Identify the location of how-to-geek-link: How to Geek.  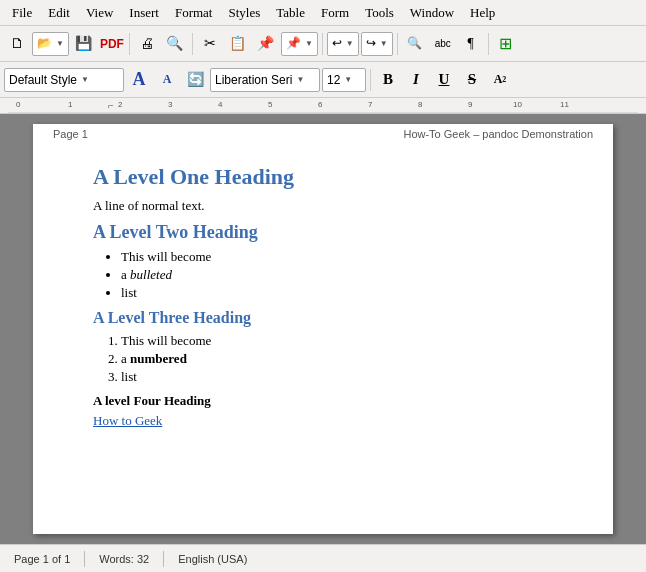
(128, 420).